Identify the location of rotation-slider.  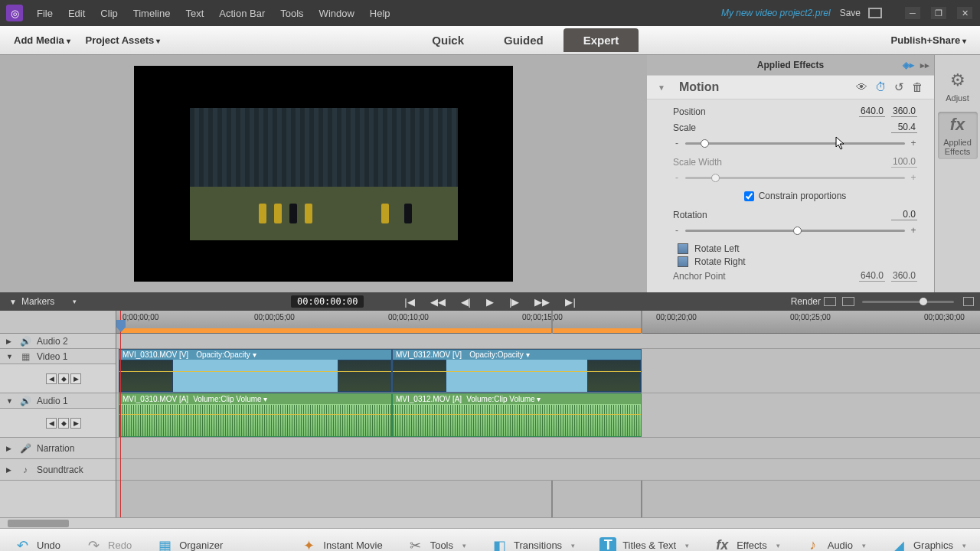
(795, 231).